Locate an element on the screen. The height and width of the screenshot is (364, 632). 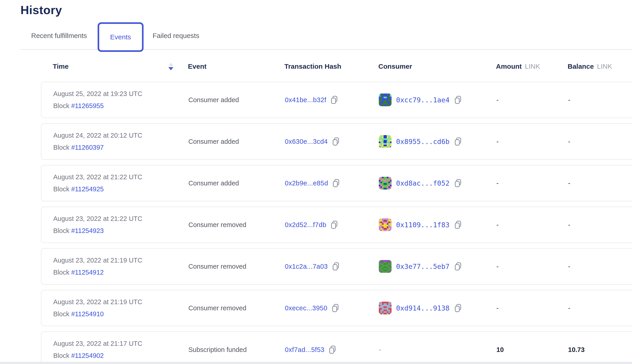
column-header-time: Time is located at coordinates (120, 66).